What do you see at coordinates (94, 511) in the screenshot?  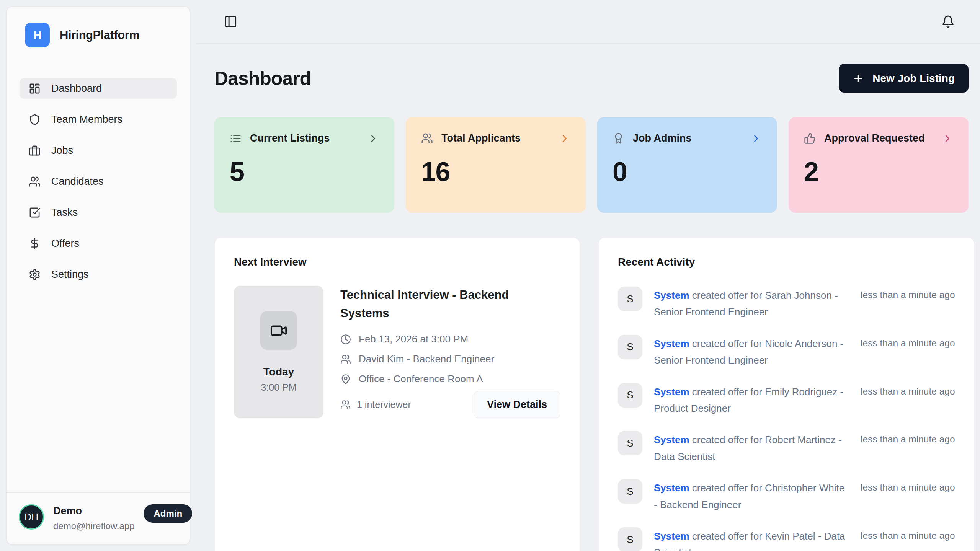 I see `user-name: Demo` at bounding box center [94, 511].